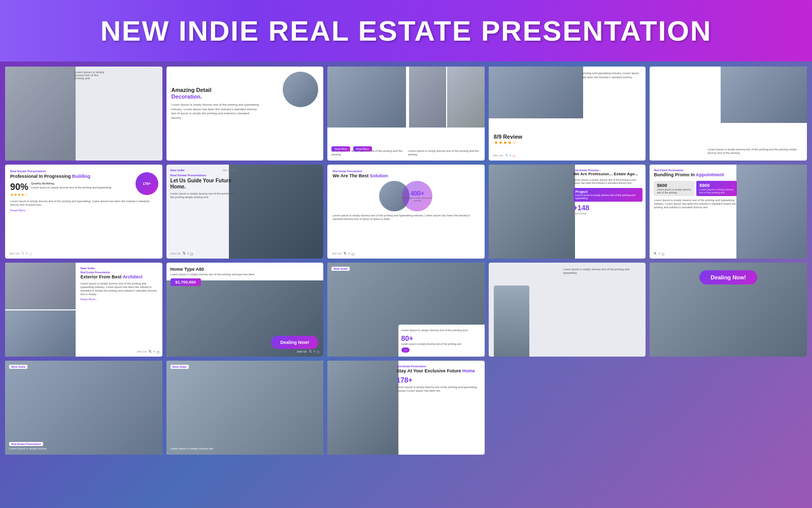 The width and height of the screenshot is (812, 508). Describe the element at coordinates (728, 310) in the screenshot. I see `slide-r4s2: Dealing Now!` at that location.